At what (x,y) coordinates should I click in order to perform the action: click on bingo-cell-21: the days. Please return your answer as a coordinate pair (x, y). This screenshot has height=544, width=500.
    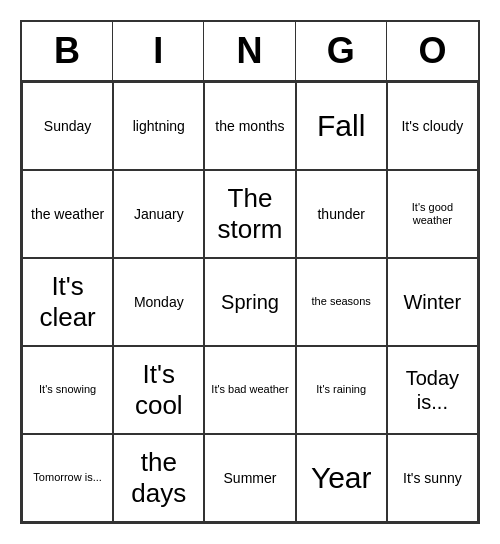
    Looking at the image, I should click on (158, 478).